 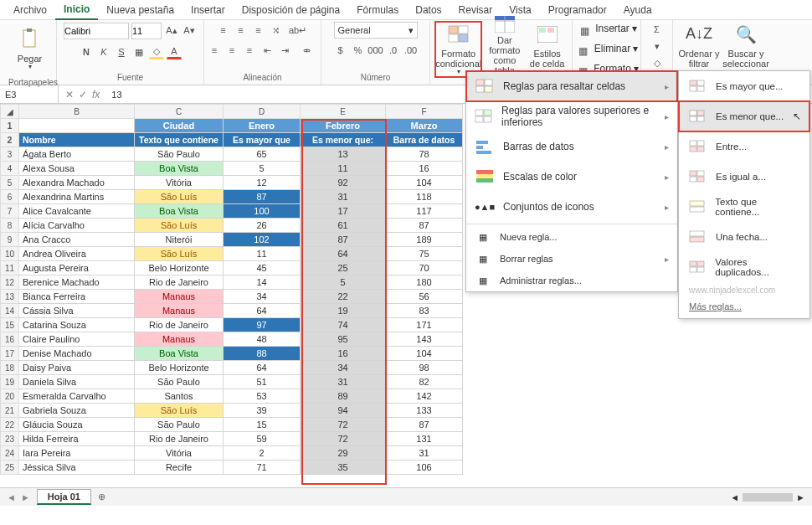 I want to click on cell: 26, so click(x=262, y=226).